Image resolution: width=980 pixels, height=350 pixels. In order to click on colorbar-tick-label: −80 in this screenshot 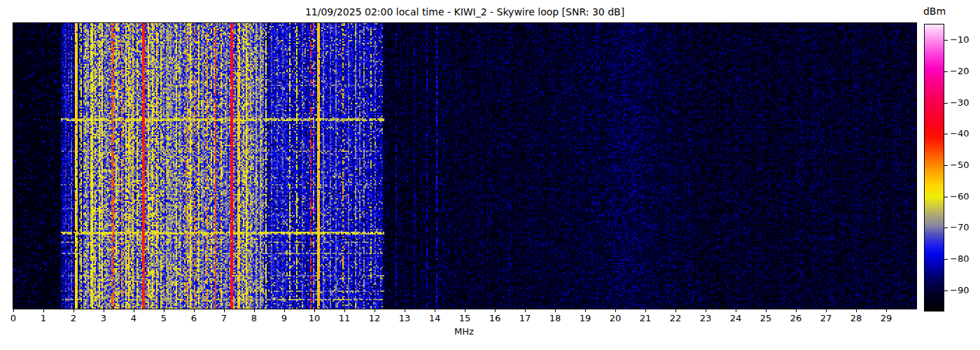, I will do `click(959, 259)`.